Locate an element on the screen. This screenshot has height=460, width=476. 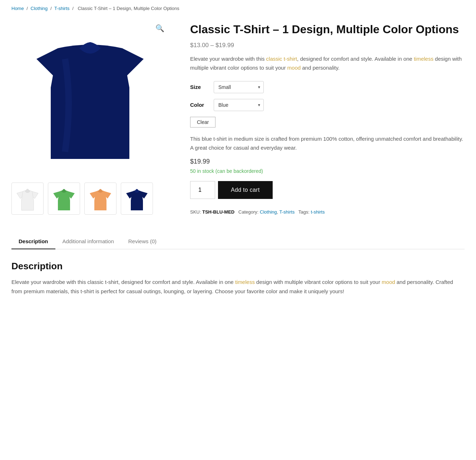
sku-label: SKU: is located at coordinates (196, 212).